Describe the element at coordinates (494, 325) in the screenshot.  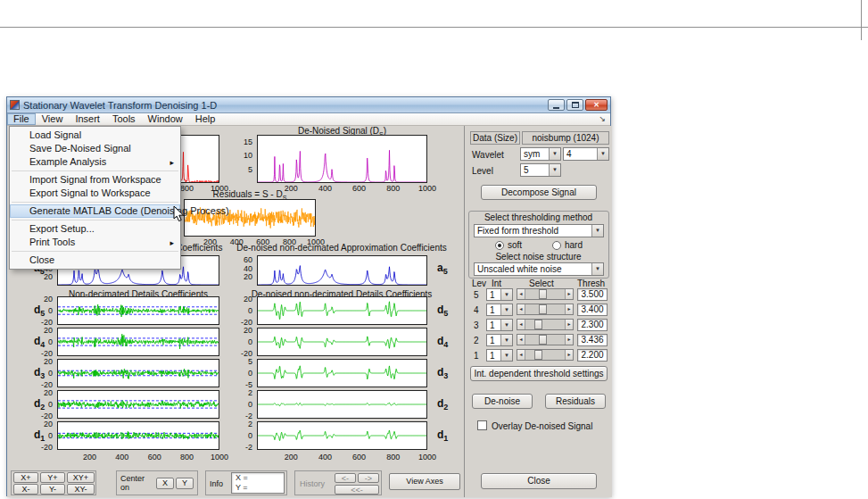
I see `int-value-lev-3: 1` at that location.